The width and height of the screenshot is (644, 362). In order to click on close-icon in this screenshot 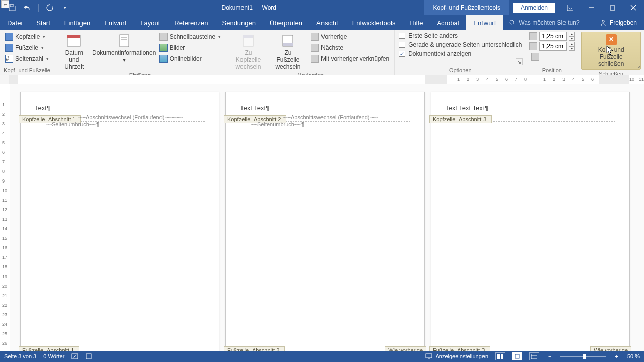, I will do `click(633, 8)`.